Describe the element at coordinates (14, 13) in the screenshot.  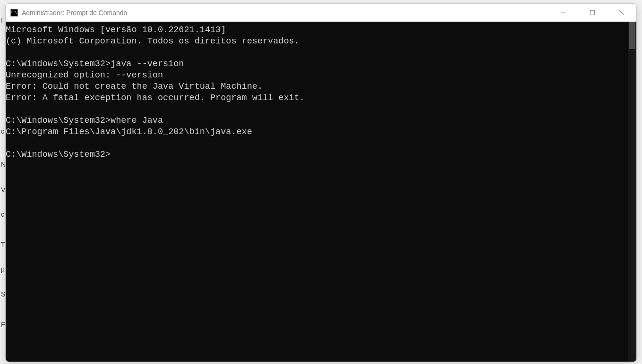
I see `cmd-icon: C:\.` at that location.